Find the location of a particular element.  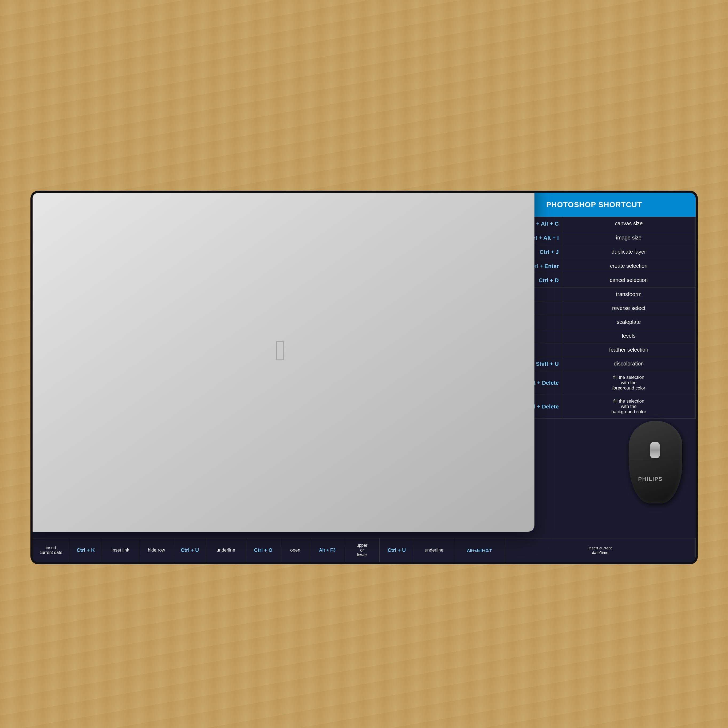

ps-desc-3: duplicate layer is located at coordinates (629, 252).